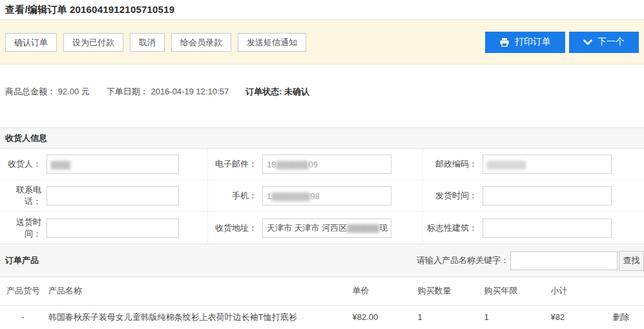 Image resolution: width=644 pixels, height=329 pixels. What do you see at coordinates (22, 260) in the screenshot?
I see `products-section-title: 订单产品` at bounding box center [22, 260].